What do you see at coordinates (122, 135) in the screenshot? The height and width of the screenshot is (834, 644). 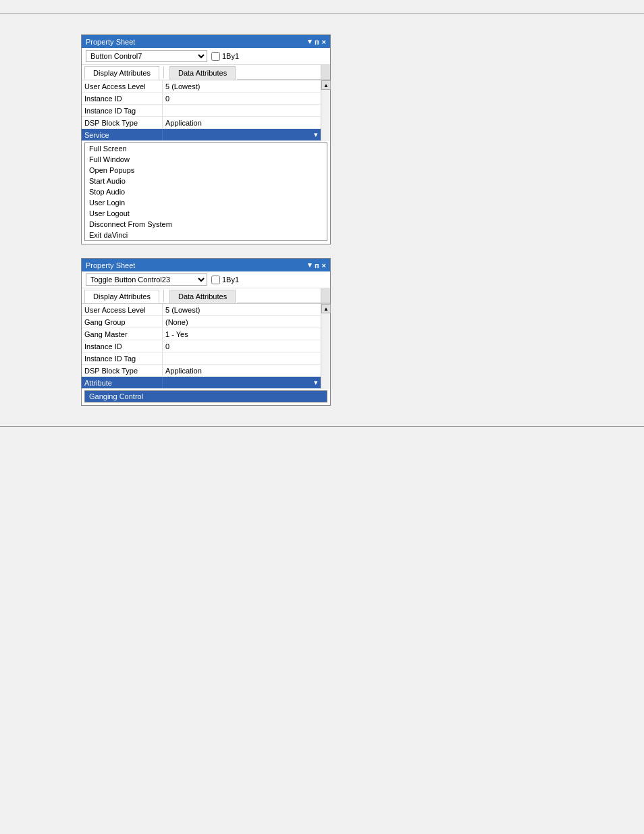 I see `prop-label-service: Service` at bounding box center [122, 135].